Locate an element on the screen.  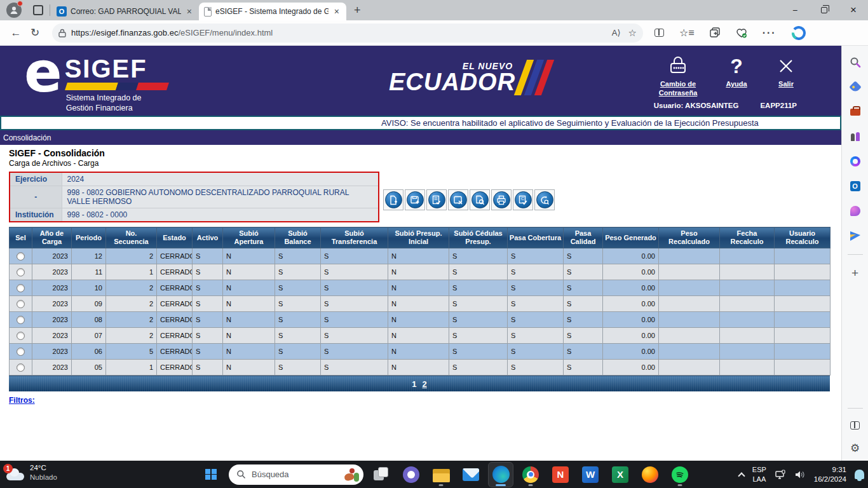
cell-subio_balance: S is located at coordinates (298, 304).